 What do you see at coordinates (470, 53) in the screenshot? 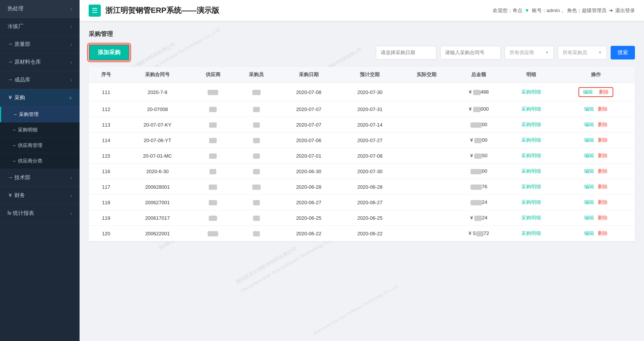
I see `contract-input` at bounding box center [470, 53].